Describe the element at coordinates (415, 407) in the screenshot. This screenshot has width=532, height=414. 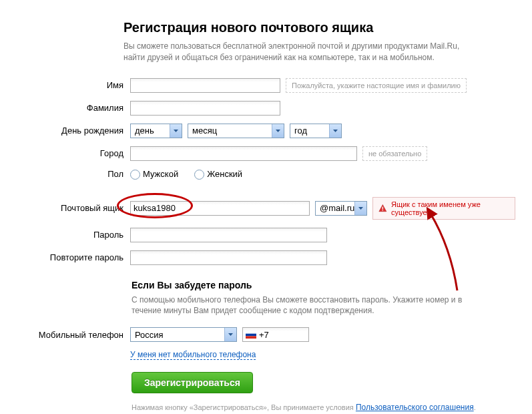
I see `terms-link: Пользовательского соглашения` at that location.